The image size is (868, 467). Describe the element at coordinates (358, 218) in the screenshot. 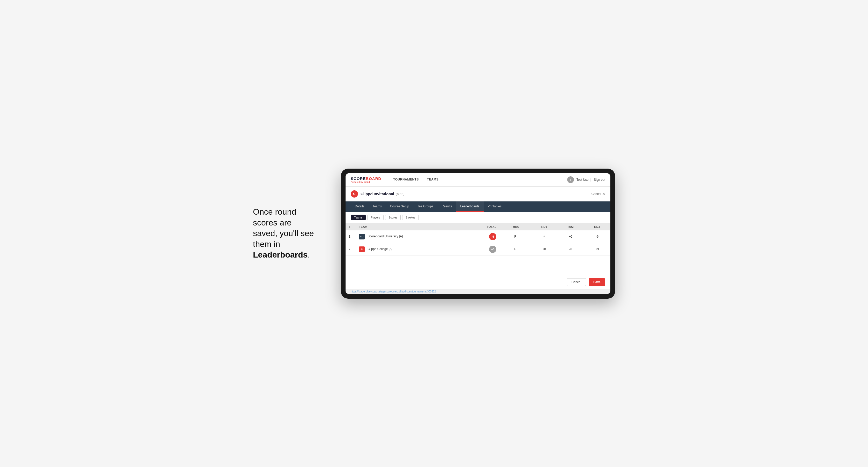

I see `filter-teams: Teams` at that location.